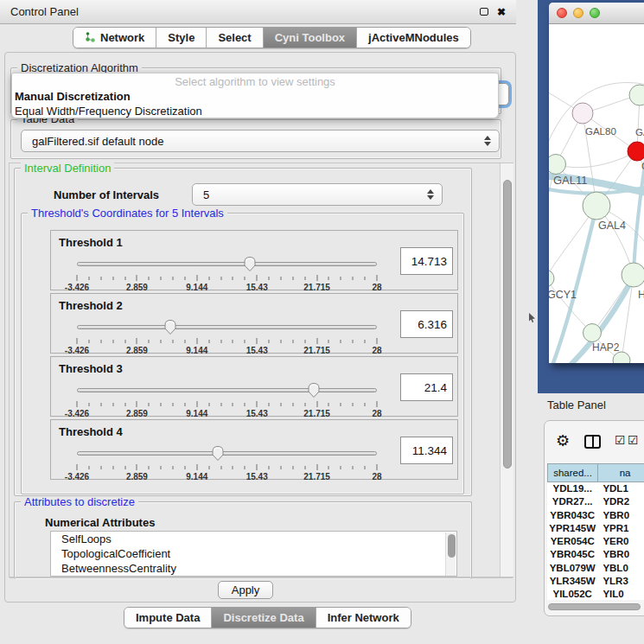 The image size is (644, 644). What do you see at coordinates (264, 617) in the screenshot?
I see `tab-discretize-data: Discretize Data` at bounding box center [264, 617].